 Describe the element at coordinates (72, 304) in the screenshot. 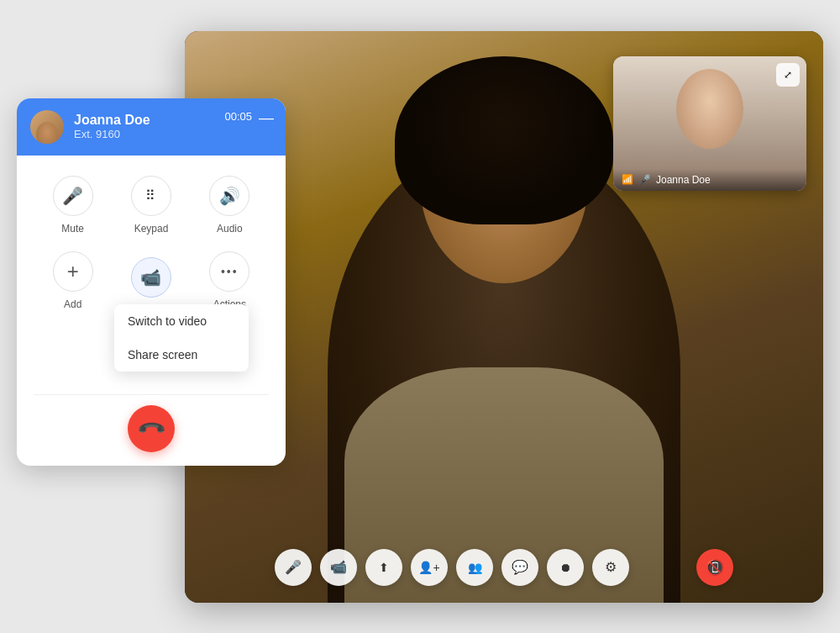

I see `add-call-label: Add` at that location.